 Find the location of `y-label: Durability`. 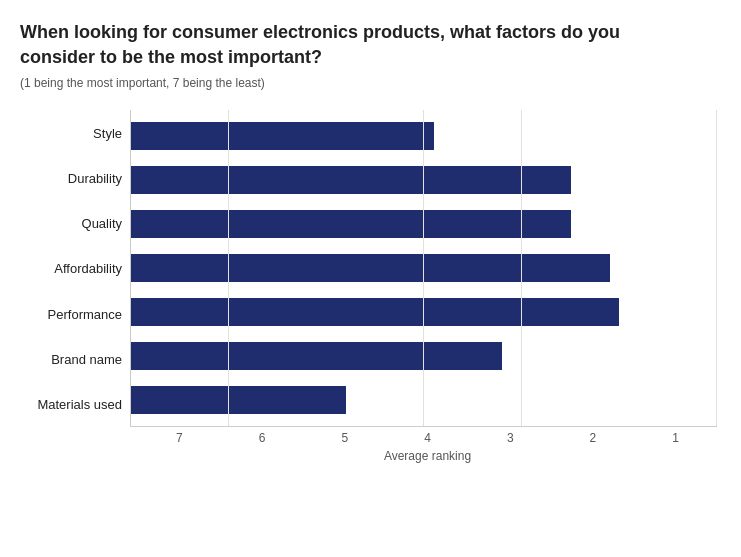

y-label: Durability is located at coordinates (76, 178).